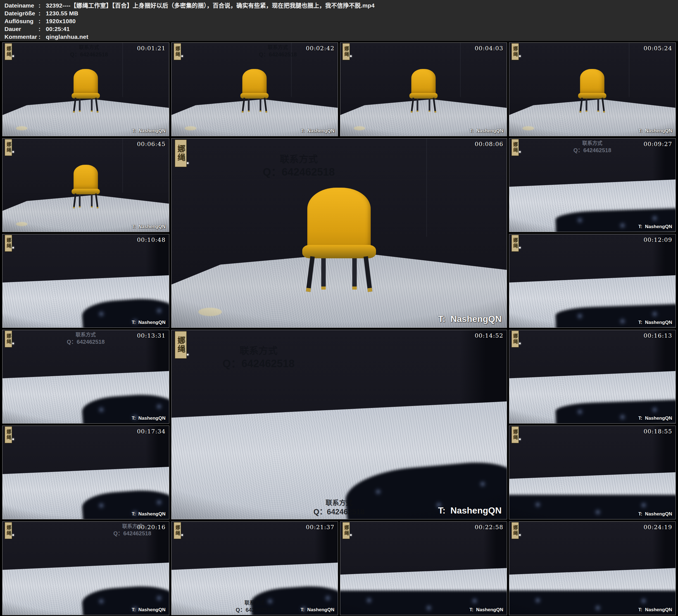 The image size is (678, 616). Describe the element at coordinates (658, 48) in the screenshot. I see `frame-timestamp: 00:05:24` at that location.